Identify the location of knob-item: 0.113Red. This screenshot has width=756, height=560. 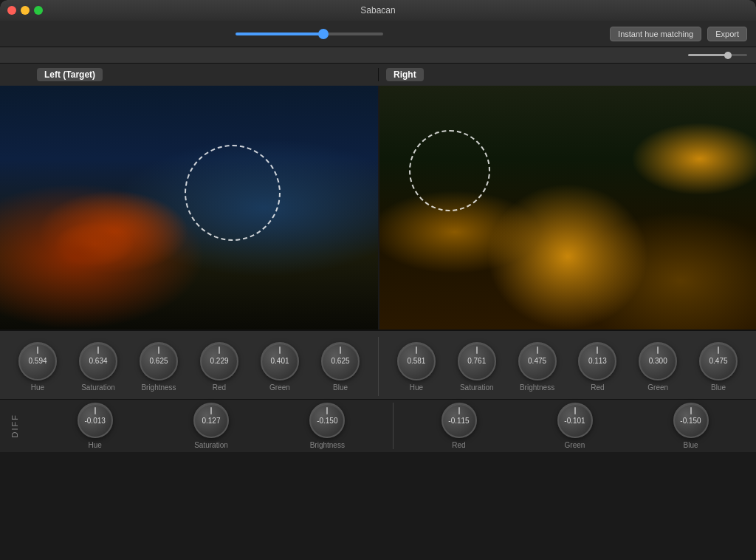
(597, 366).